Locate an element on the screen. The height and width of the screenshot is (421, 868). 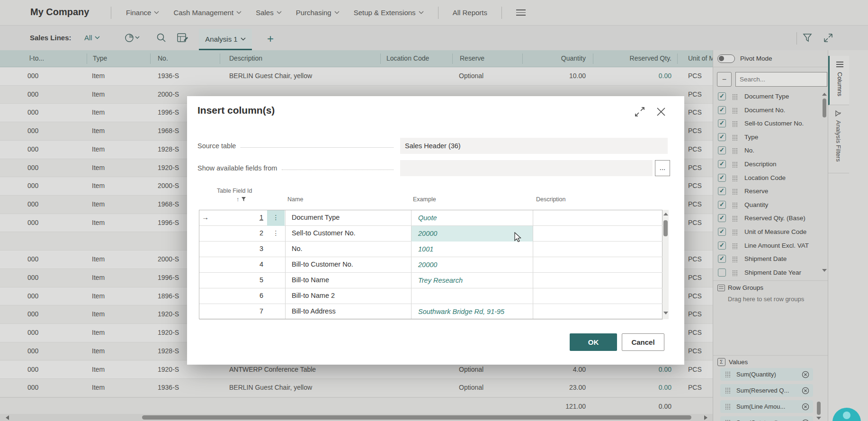
field-name: Sell-to Customer No. is located at coordinates (324, 233).